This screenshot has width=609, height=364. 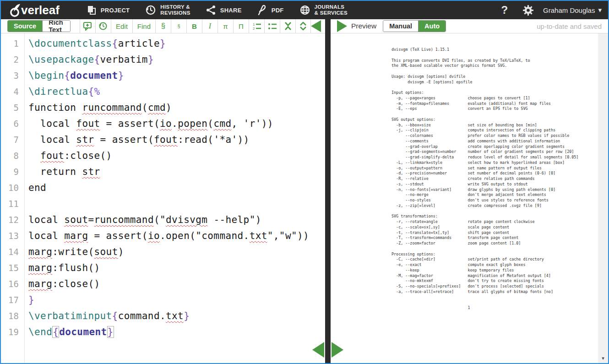 I want to click on nav-share: SHARE, so click(x=224, y=10).